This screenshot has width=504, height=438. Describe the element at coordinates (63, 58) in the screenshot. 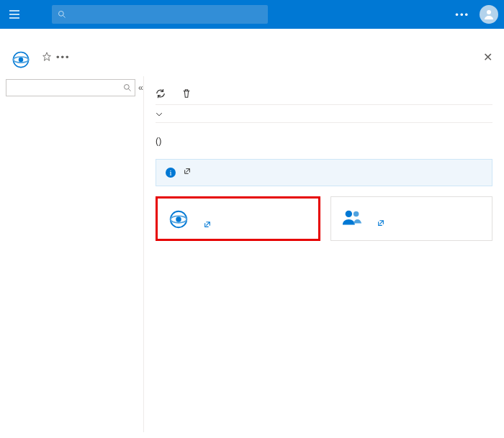

I see `title-more-button: •••` at that location.